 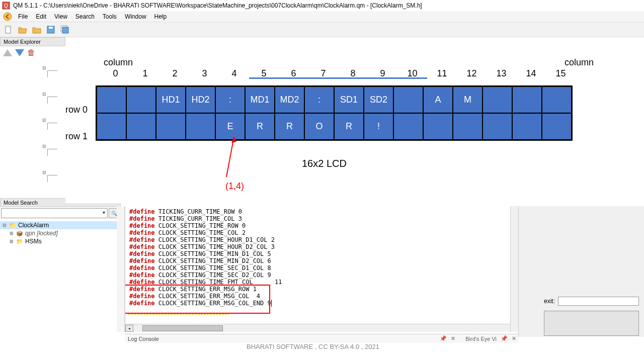 What do you see at coordinates (31, 53) in the screenshot?
I see `trash-icon: 🗑` at bounding box center [31, 53].